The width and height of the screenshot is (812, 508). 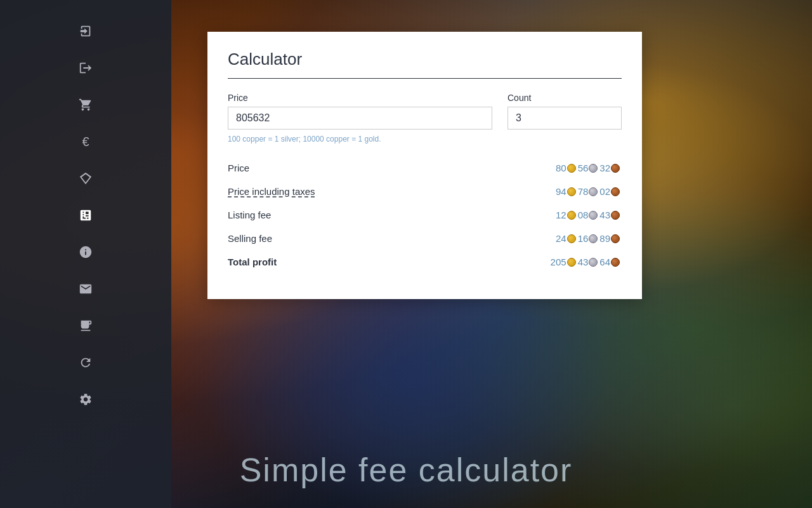 What do you see at coordinates (533, 239) in the screenshot?
I see `selling-fee-row-value: 241689` at bounding box center [533, 239].